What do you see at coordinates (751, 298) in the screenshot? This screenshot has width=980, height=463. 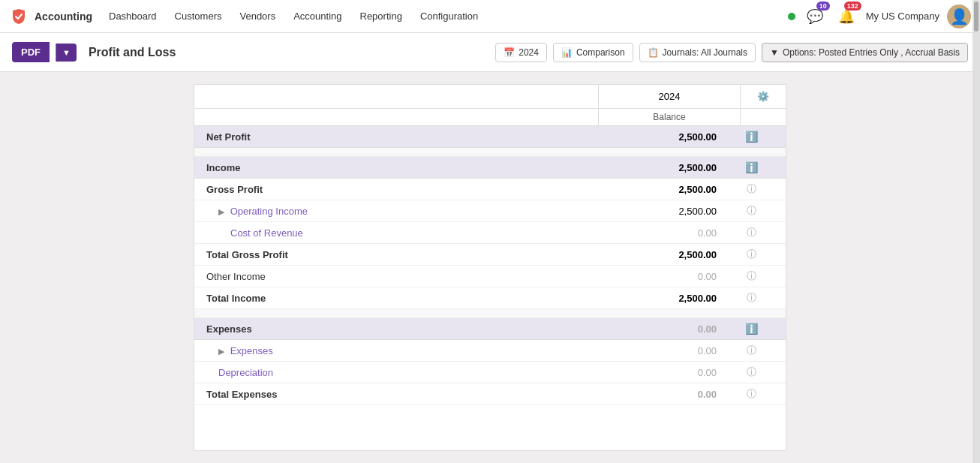 I see `total-income-info: ⓘ` at bounding box center [751, 298].